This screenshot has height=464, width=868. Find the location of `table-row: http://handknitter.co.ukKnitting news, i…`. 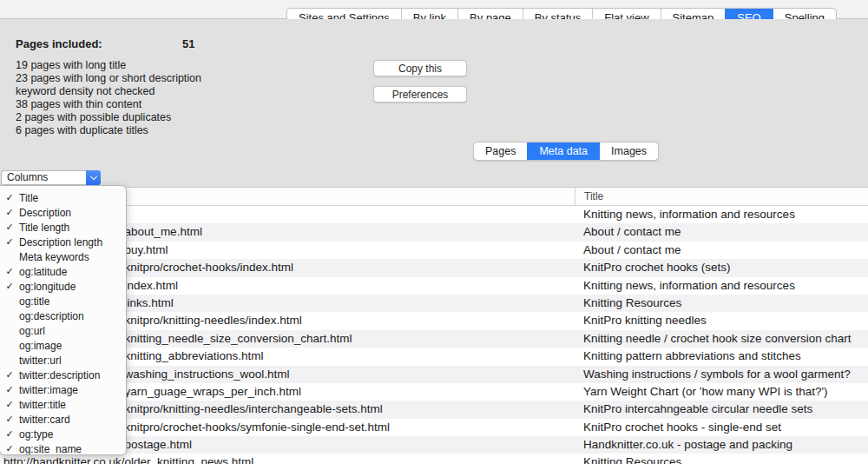

table-row: http://handknitter.co.ukKnitting news, i… is located at coordinates (434, 215).